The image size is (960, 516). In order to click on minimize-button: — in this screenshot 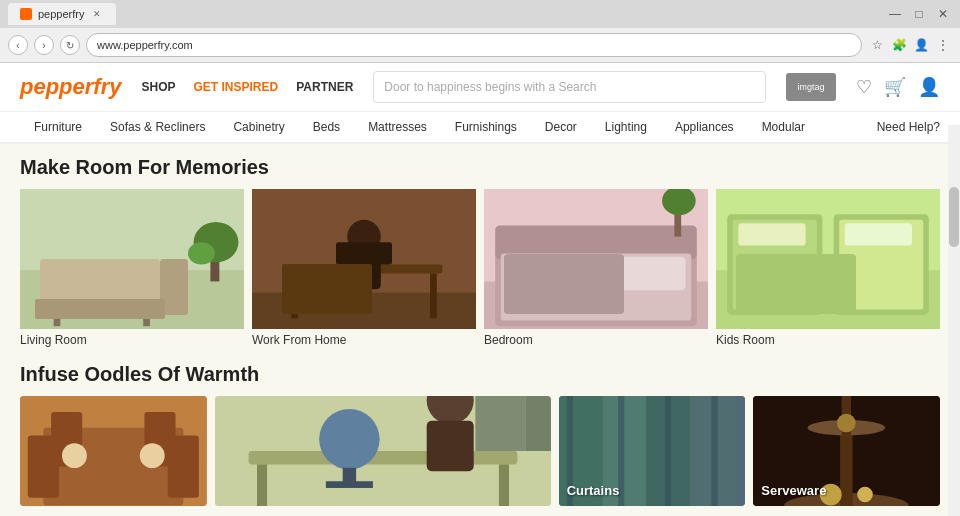, I will do `click(895, 14)`.